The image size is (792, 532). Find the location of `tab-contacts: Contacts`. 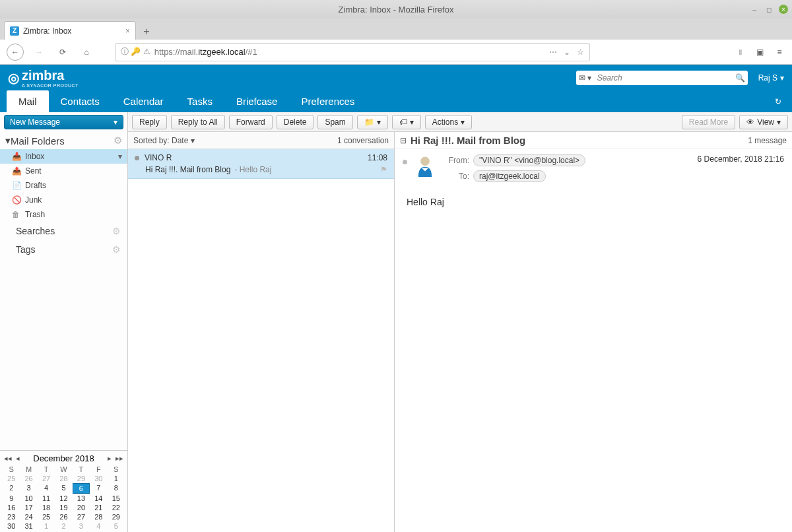

tab-contacts: Contacts is located at coordinates (81, 102).